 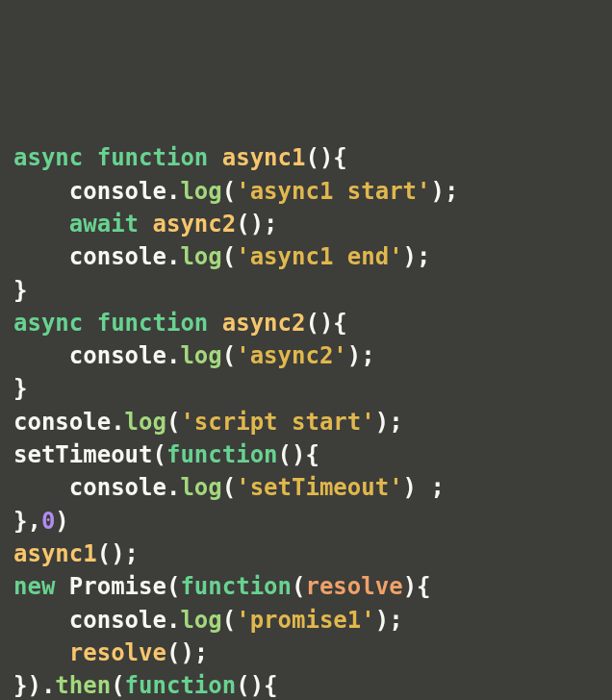 What do you see at coordinates (48, 521) in the screenshot?
I see `token-num: 0` at bounding box center [48, 521].